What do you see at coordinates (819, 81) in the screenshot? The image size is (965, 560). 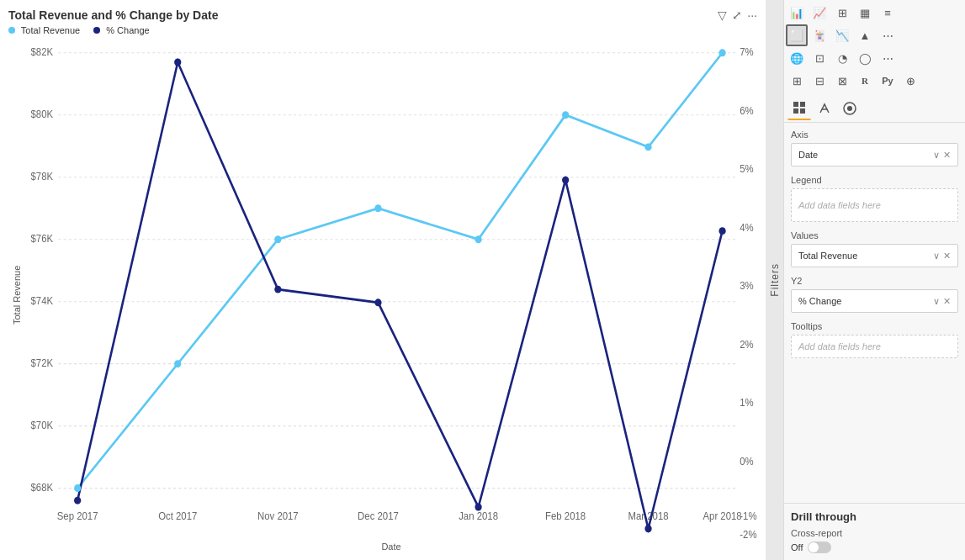 I see `viz-tree-icon: ⊟` at bounding box center [819, 81].